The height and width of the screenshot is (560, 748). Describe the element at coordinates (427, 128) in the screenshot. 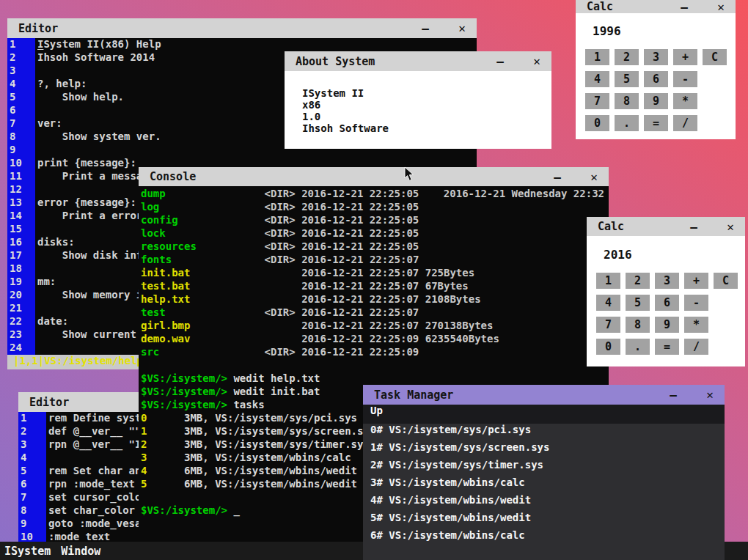

I see `about-line-vendor: Ihsoh Software` at that location.